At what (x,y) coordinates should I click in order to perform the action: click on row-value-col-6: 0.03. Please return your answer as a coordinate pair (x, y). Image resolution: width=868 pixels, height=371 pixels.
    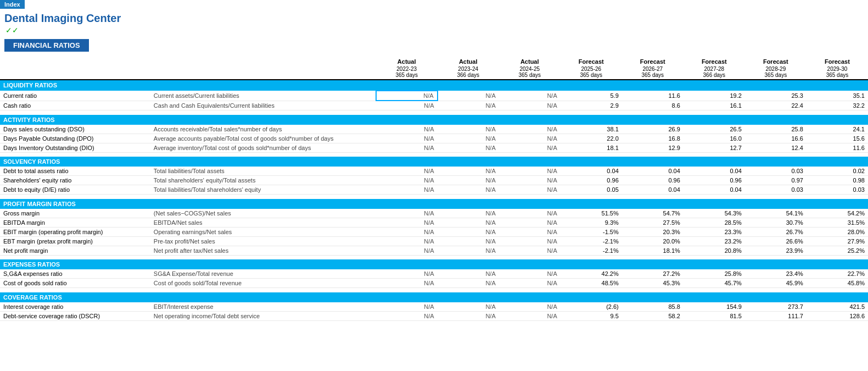
    Looking at the image, I should click on (776, 190).